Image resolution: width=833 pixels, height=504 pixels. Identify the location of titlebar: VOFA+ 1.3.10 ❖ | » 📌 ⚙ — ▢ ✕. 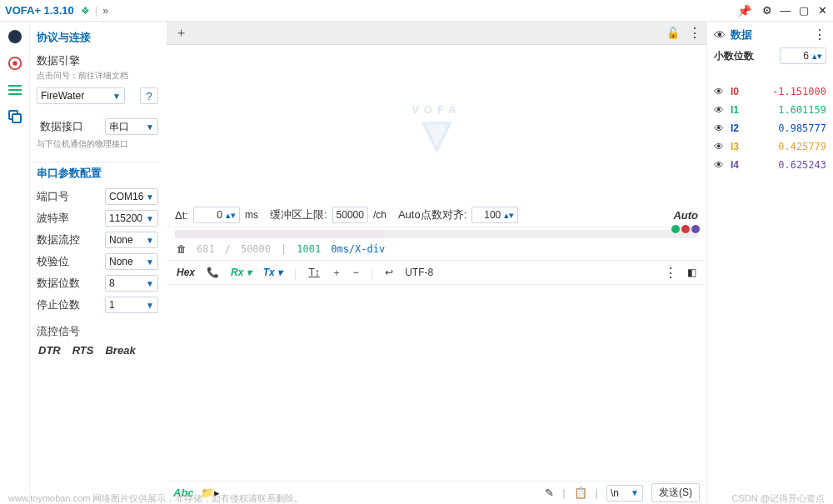
(416, 11).